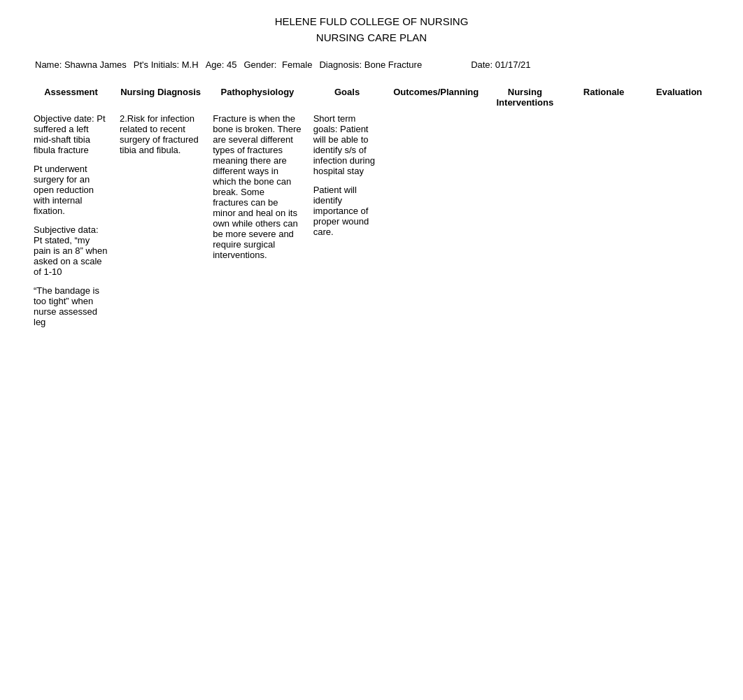 This screenshot has width=743, height=700. Describe the element at coordinates (347, 145) in the screenshot. I see `goals-p1: Short term goals: Patient will be able t…` at that location.